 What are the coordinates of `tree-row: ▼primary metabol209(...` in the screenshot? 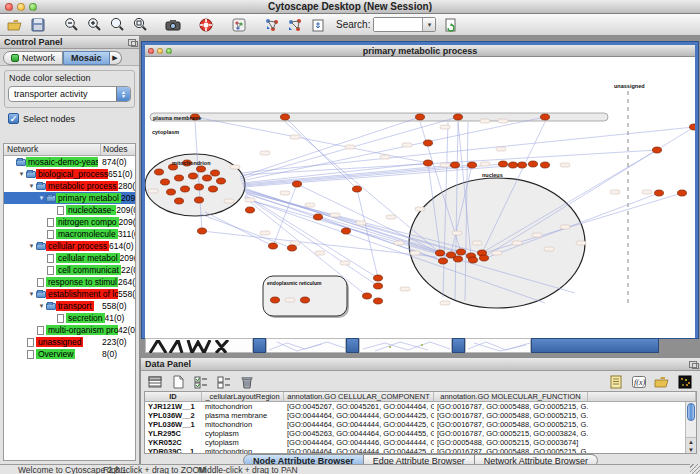 It's located at (70, 198).